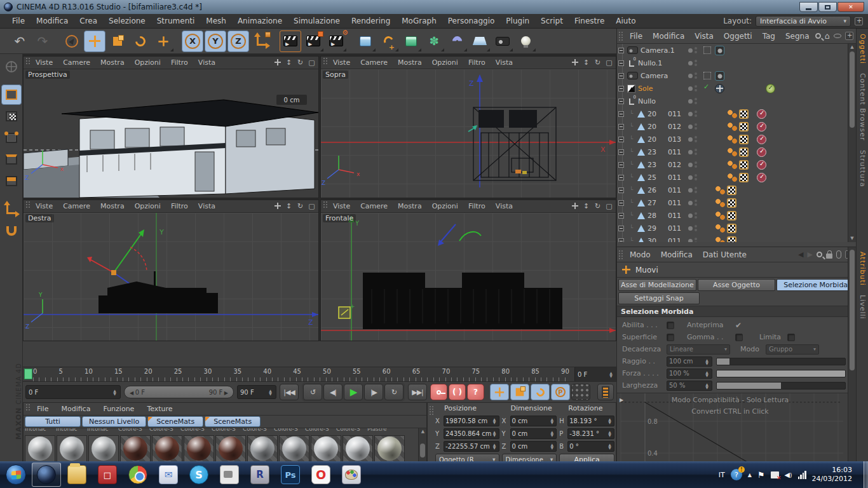 The height and width of the screenshot is (488, 868). I want to click on keyframe-selection-button: ?, so click(475, 392).